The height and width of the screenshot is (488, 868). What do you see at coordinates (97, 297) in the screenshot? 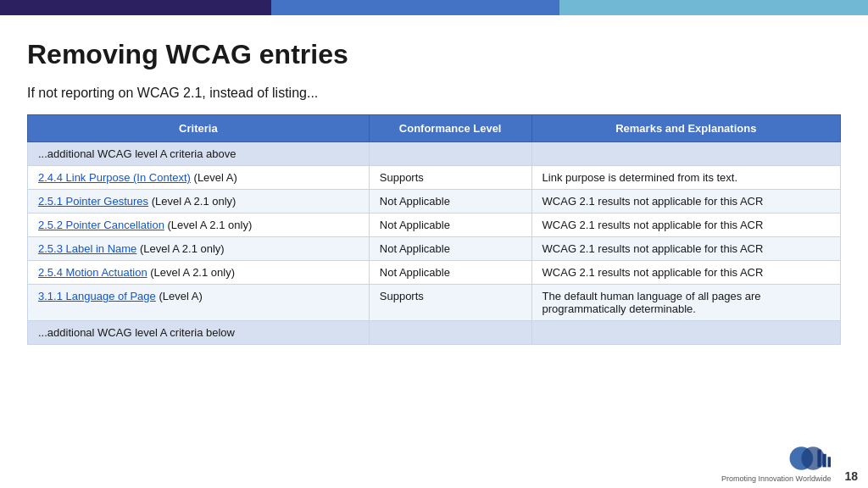
I see `criteria-link: 3.1.1 Language of Page` at bounding box center [97, 297].